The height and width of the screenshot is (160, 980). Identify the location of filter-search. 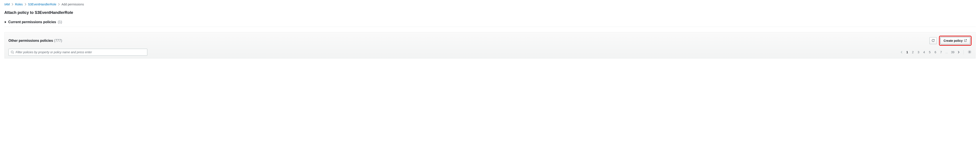
(78, 52).